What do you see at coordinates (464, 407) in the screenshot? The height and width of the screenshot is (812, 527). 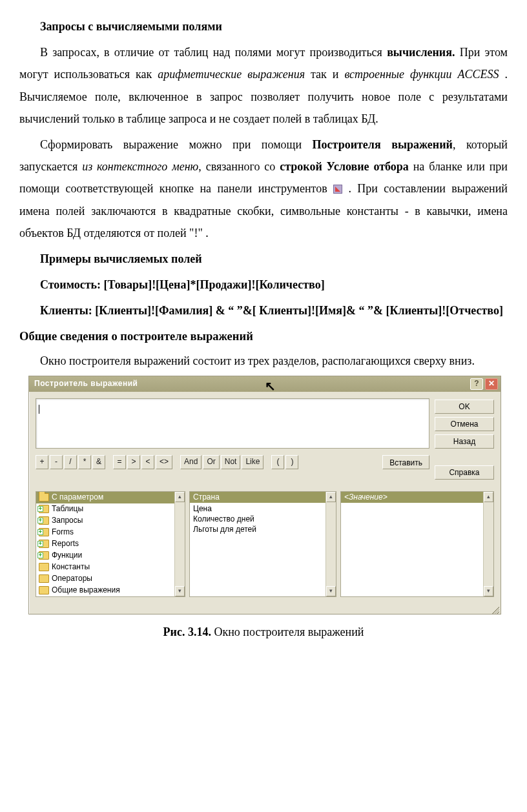 I see `ok-button: OK` at bounding box center [464, 407].